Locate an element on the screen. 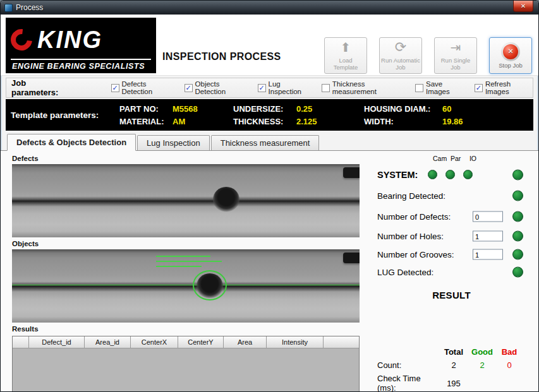 This screenshot has height=392, width=539. lug-detected-label: LUG Detected: is located at coordinates (406, 273).